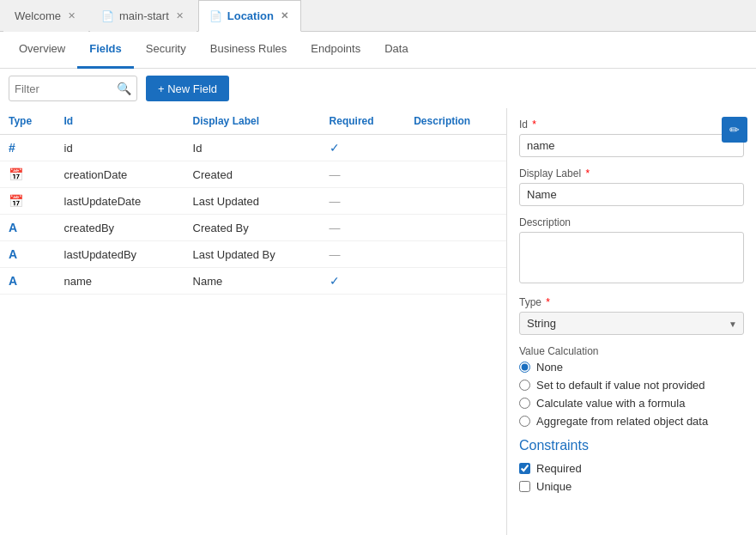  What do you see at coordinates (336, 50) in the screenshot?
I see `sub-nav-endpoints: Endpoints` at bounding box center [336, 50].